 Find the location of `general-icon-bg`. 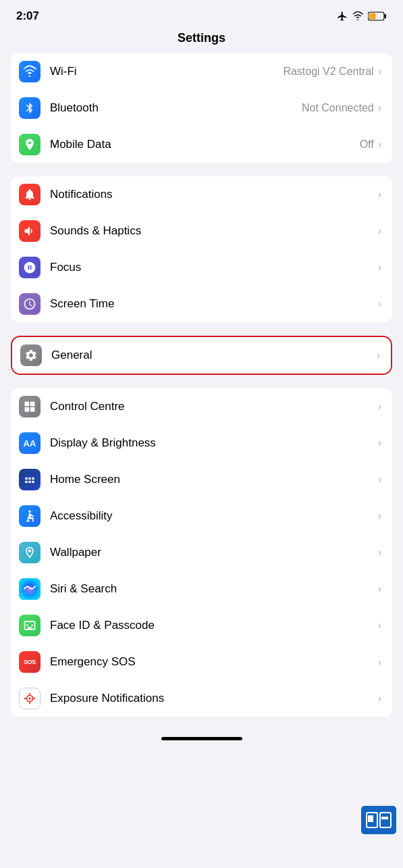

general-icon-bg is located at coordinates (31, 355).